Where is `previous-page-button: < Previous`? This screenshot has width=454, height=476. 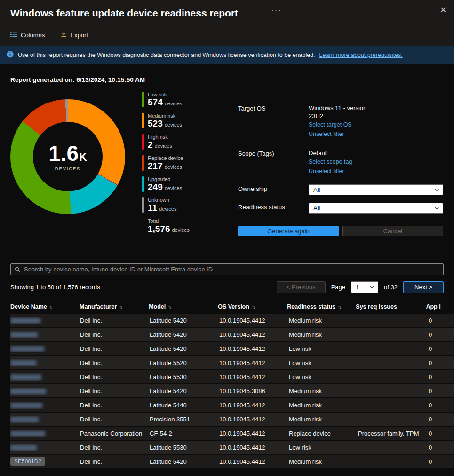 previous-page-button: < Previous is located at coordinates (301, 287).